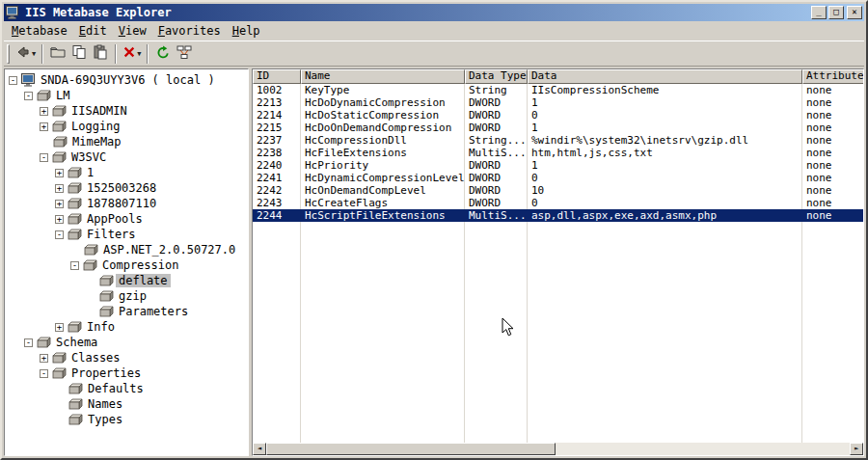 This screenshot has height=460, width=868. Describe the element at coordinates (126, 281) in the screenshot. I see `tree-item-deflate: deflate` at that location.